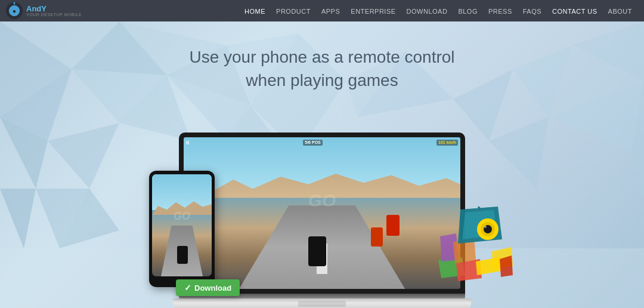 The width and height of the screenshot is (644, 308). Describe the element at coordinates (188, 288) in the screenshot. I see `checkmark-icon: ✓` at that location.